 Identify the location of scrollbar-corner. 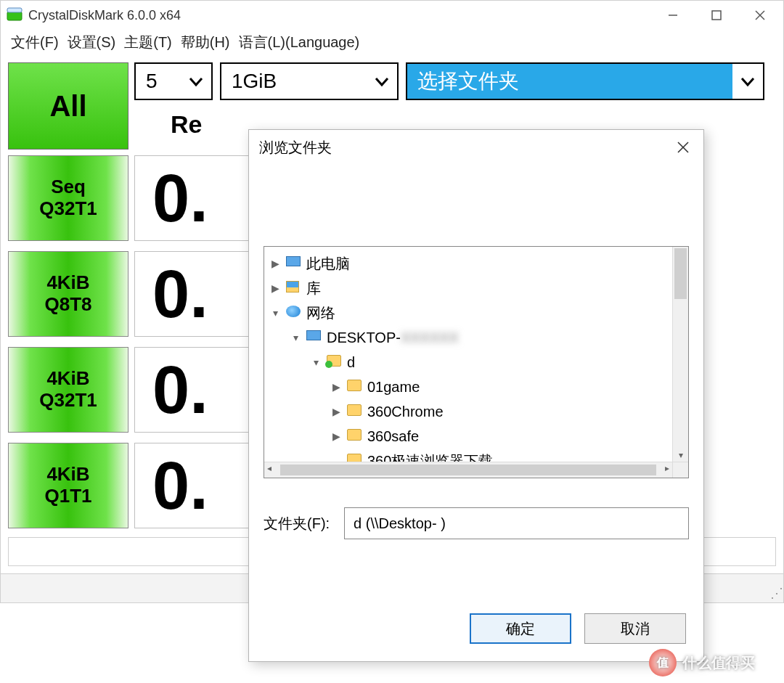
(680, 470).